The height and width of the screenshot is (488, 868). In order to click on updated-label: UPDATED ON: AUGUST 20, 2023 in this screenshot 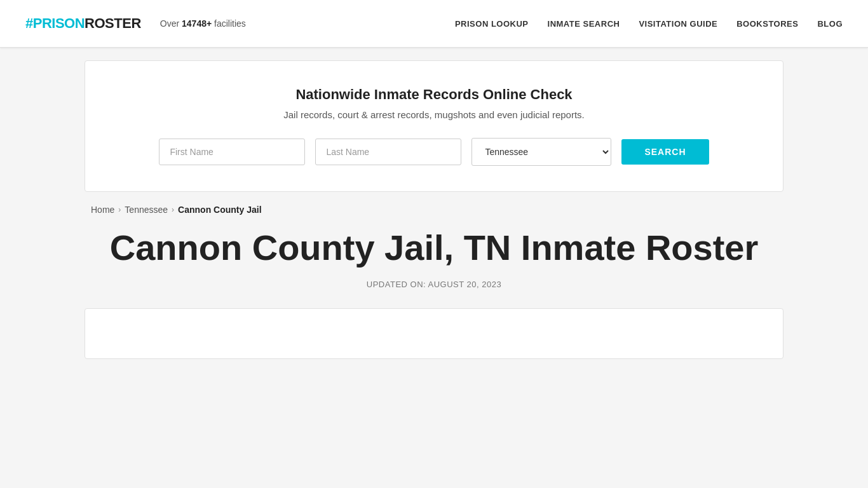, I will do `click(434, 285)`.